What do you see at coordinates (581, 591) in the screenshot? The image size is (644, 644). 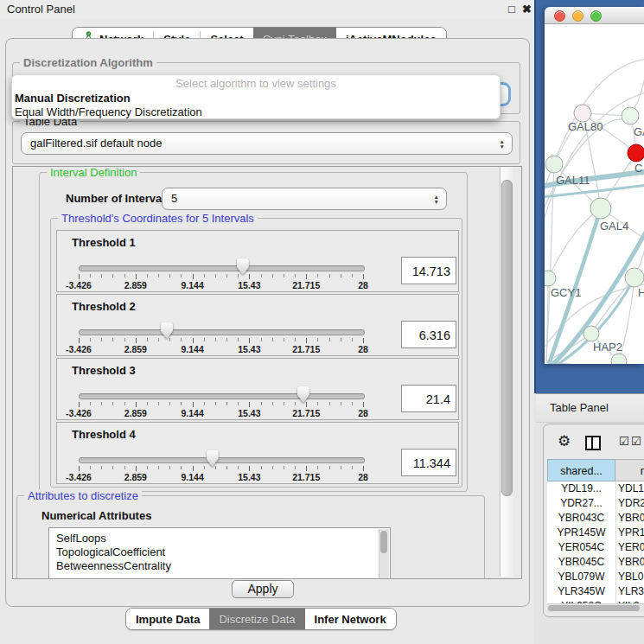 I see `cell-shared-name: YLR345W` at bounding box center [581, 591].